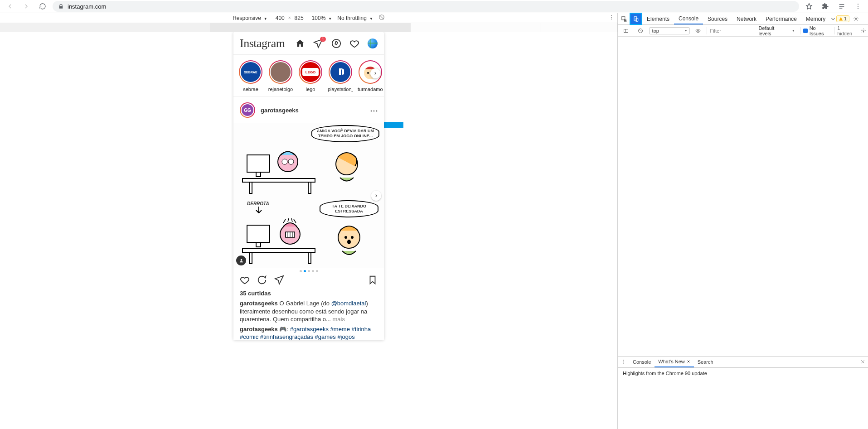 The image size is (868, 429). Describe the element at coordinates (269, 110) in the screenshot. I see `post-user-link: GG garotasgeeks` at that location.